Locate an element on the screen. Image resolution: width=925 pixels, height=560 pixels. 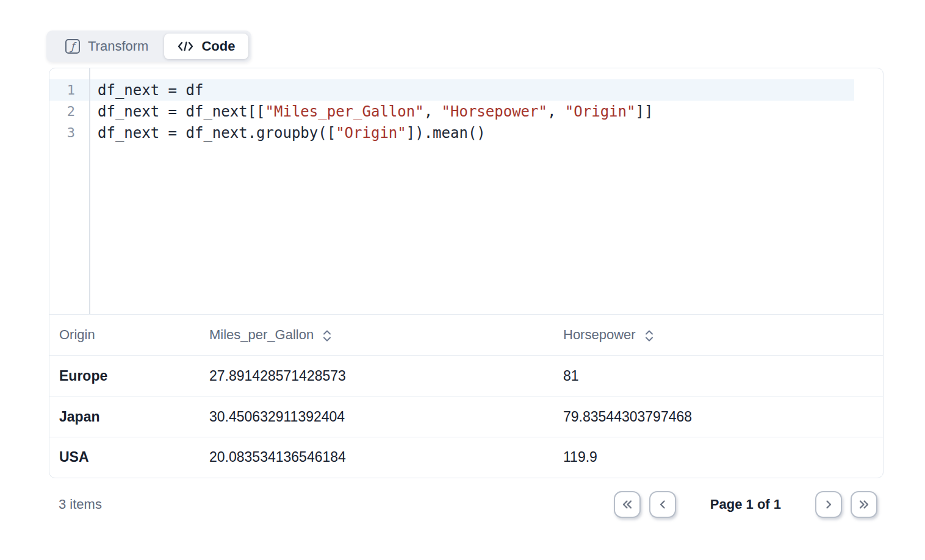
cell-miles-per-gallon: 20.083534136546184 is located at coordinates (376, 458).